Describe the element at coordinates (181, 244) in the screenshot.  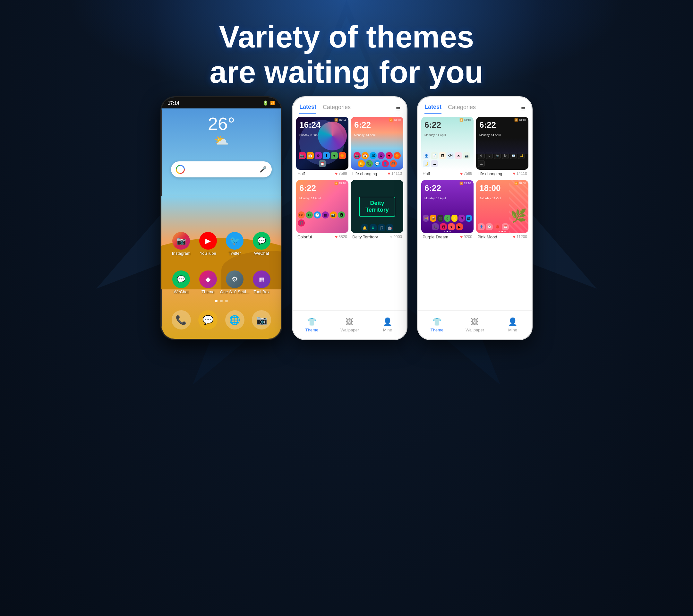
I see `app-instagram: 📷 Instagram` at that location.